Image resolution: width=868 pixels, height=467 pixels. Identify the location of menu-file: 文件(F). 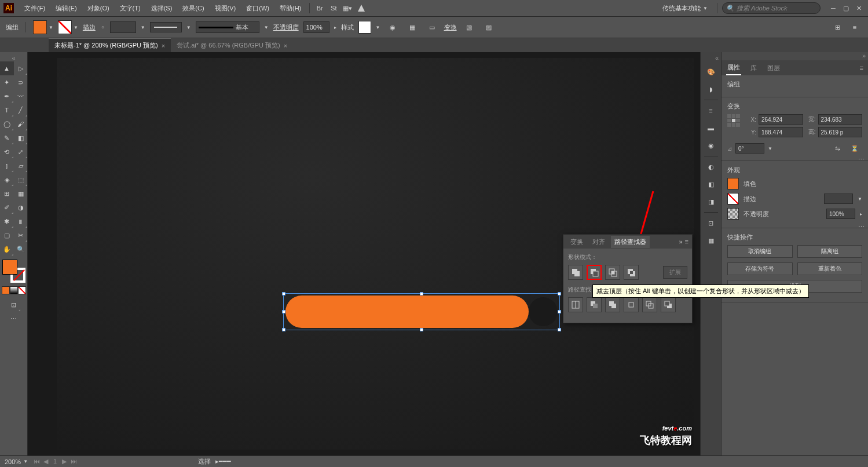
(35, 8).